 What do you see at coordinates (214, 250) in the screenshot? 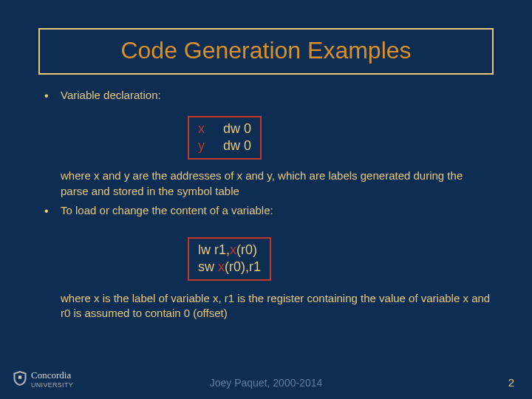
I see `code-text: lw r1,` at bounding box center [214, 250].